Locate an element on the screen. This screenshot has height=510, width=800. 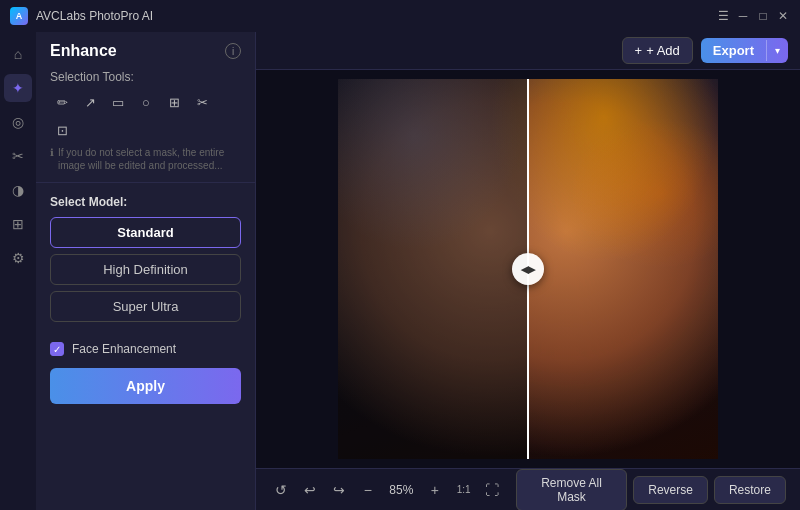
object-icon: ◎ is located at coordinates (18, 122).